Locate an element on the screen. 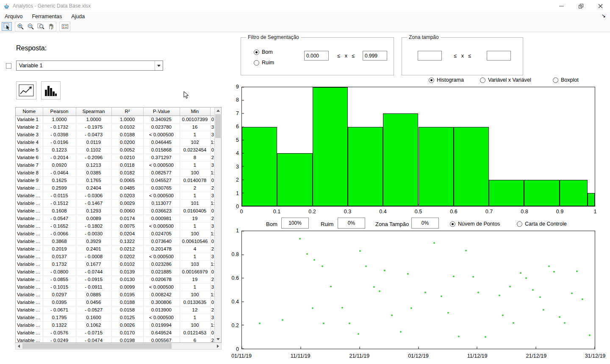 Image resolution: width=610 pixels, height=364 pixels. table-cell: 0.0232454 is located at coordinates (195, 150).